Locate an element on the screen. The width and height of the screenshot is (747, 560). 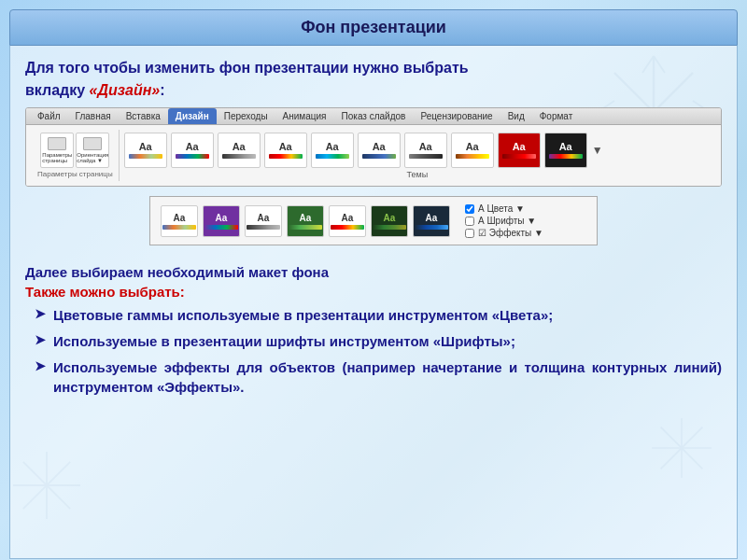
theme-picker-2: Aa is located at coordinates (221, 221).